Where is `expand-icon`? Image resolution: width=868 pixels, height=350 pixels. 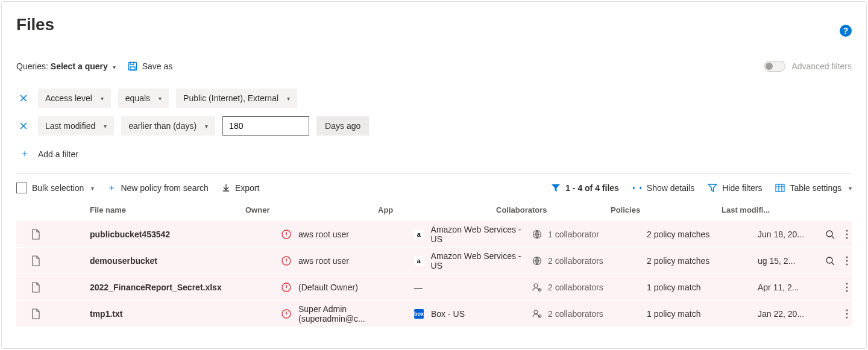 expand-icon is located at coordinates (637, 188).